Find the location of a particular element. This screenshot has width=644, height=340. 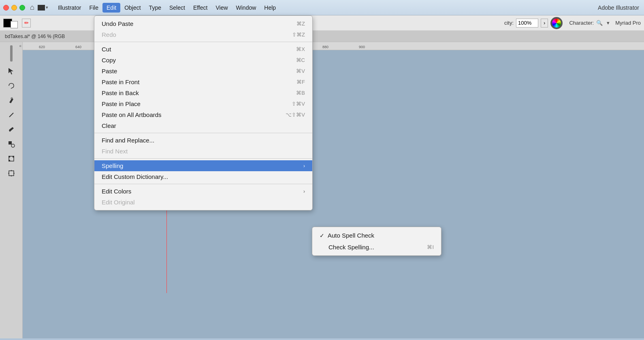

color-wheel-icon is located at coordinates (557, 23).